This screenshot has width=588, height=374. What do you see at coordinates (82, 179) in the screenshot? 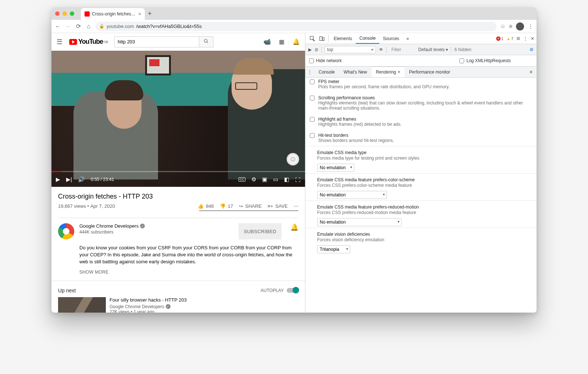
I see `volume-icon: 🔊` at bounding box center [82, 179].